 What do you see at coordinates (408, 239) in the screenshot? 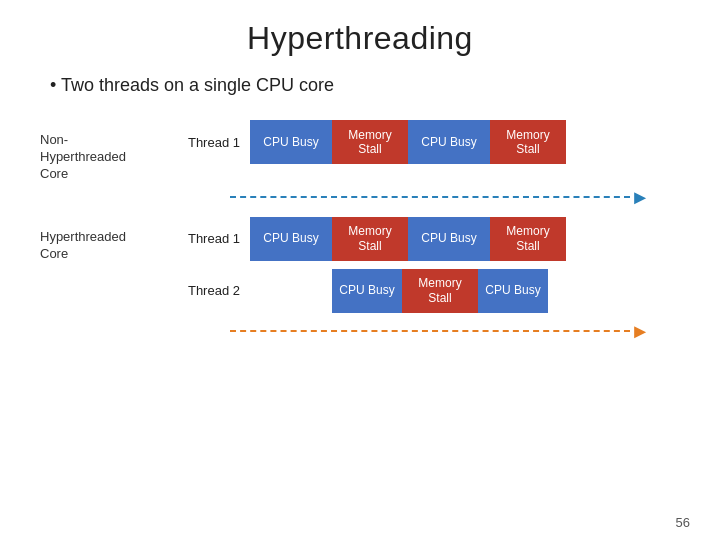
I see `ht-thread1-blocks: CPU Busy MemoryStall CPU Busy MemoryStal…` at bounding box center [408, 239].